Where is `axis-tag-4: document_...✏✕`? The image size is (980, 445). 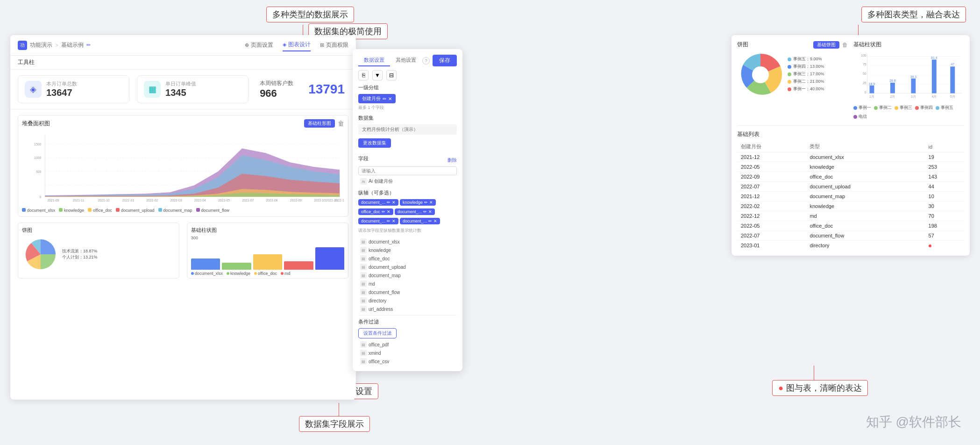
axis-tag-4: document_...✏✕ is located at coordinates (378, 221).